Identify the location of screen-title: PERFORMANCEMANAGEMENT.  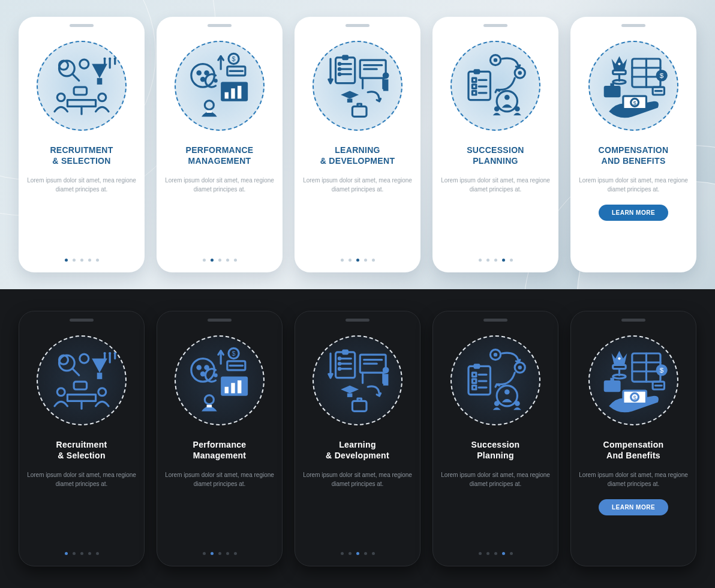
(220, 156).